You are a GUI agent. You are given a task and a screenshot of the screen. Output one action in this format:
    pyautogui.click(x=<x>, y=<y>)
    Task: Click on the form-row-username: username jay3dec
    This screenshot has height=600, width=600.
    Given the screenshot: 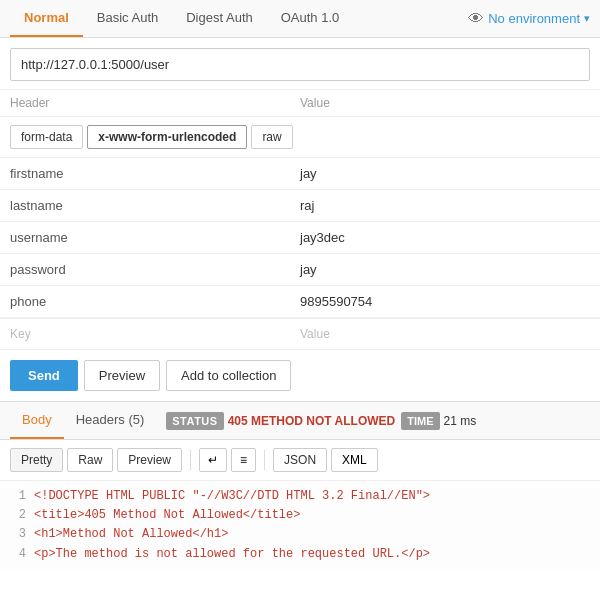 What is the action you would take?
    pyautogui.click(x=300, y=238)
    